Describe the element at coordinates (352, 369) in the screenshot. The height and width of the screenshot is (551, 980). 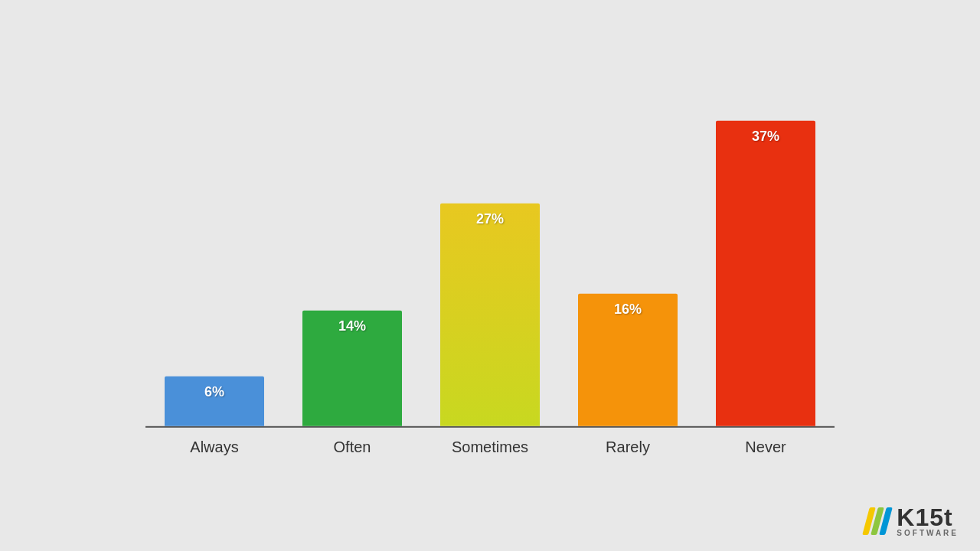
I see `bar-often: 14%` at that location.